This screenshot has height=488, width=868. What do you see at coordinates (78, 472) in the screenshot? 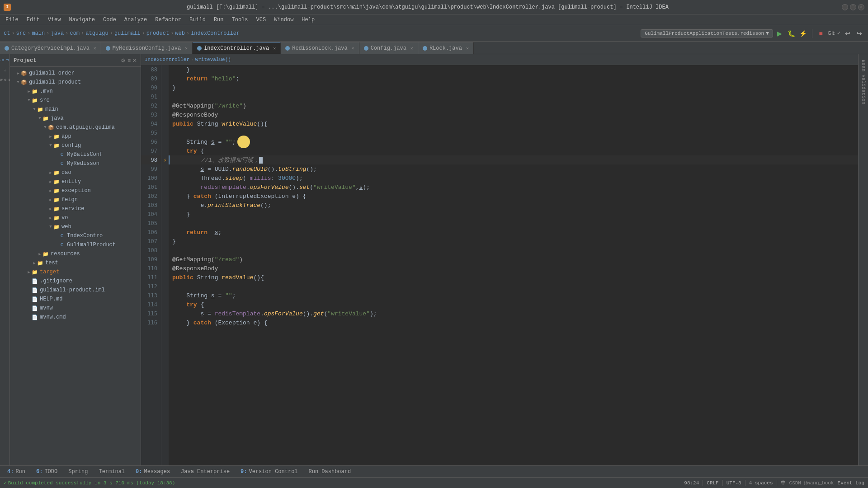
I see `bottom-tab-spring: Spring` at bounding box center [78, 472].